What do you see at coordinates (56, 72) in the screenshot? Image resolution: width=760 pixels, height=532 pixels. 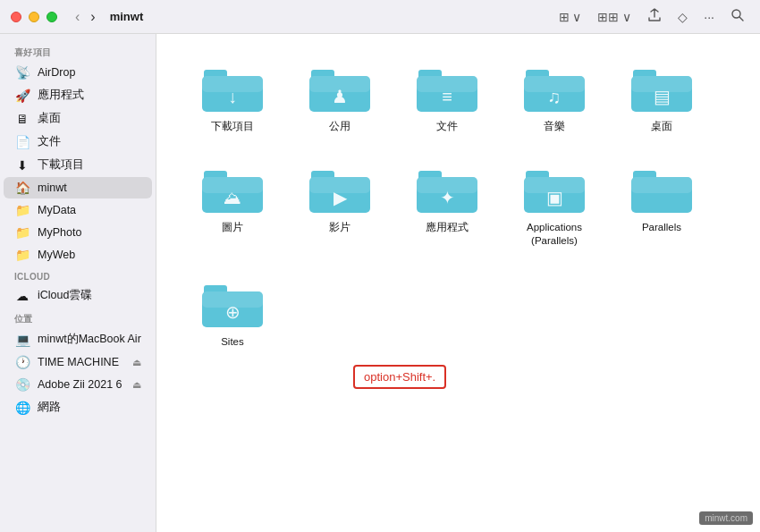 I see `sidebar-item-label-airdrop: AirDrop` at bounding box center [56, 72].